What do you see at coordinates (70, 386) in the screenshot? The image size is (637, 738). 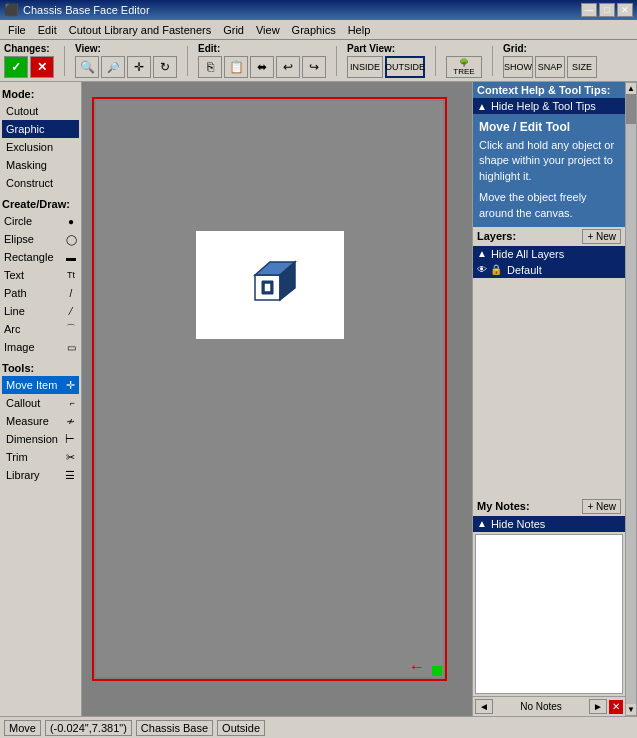 I see `move-icon: ✛` at bounding box center [70, 386].